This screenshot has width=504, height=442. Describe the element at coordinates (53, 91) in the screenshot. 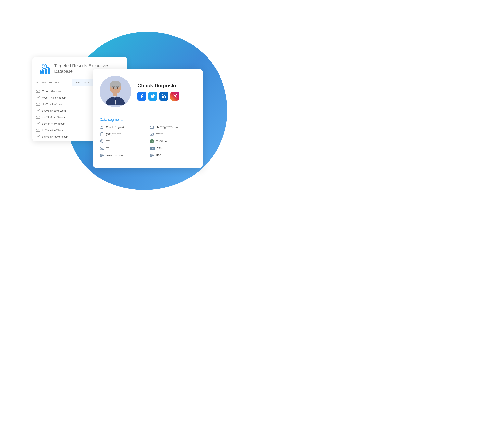

I see `email-text: ***ne***@ods.com` at that location.